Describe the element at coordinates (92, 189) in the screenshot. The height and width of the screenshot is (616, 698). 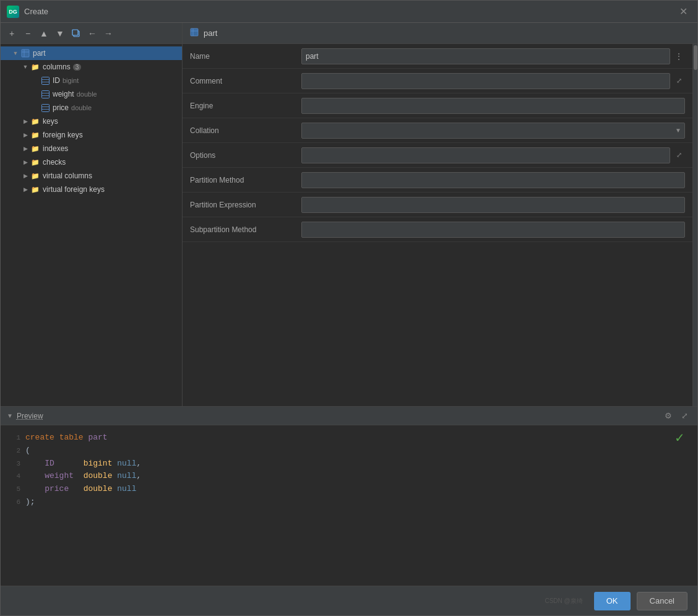
I see `tree-virtual-fk: ▶ 📁 virtual foreign keys` at that location.